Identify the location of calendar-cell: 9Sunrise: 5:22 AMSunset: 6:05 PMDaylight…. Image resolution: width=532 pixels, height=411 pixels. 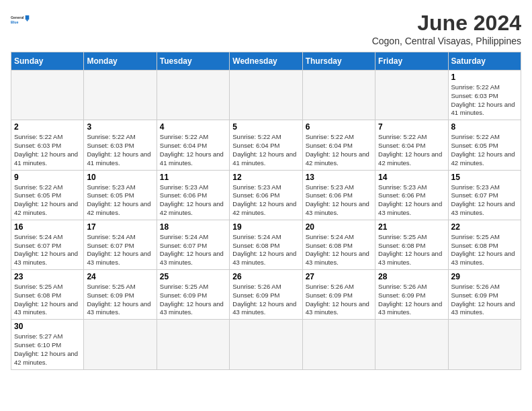
(48, 195).